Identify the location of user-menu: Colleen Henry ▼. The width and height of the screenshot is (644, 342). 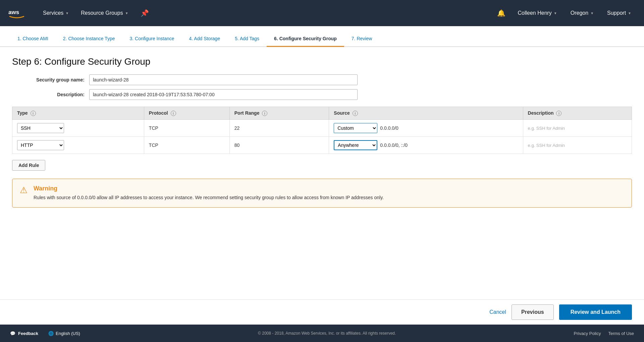
(537, 13).